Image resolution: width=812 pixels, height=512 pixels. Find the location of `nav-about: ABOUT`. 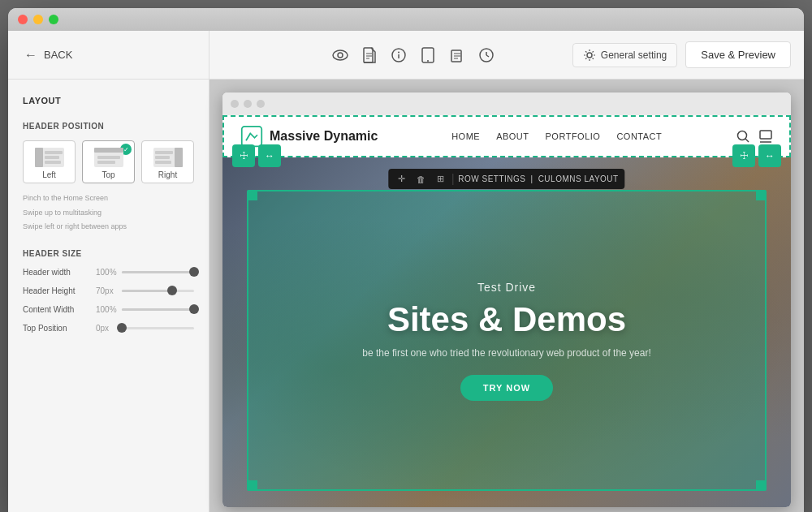

nav-about: ABOUT is located at coordinates (512, 136).